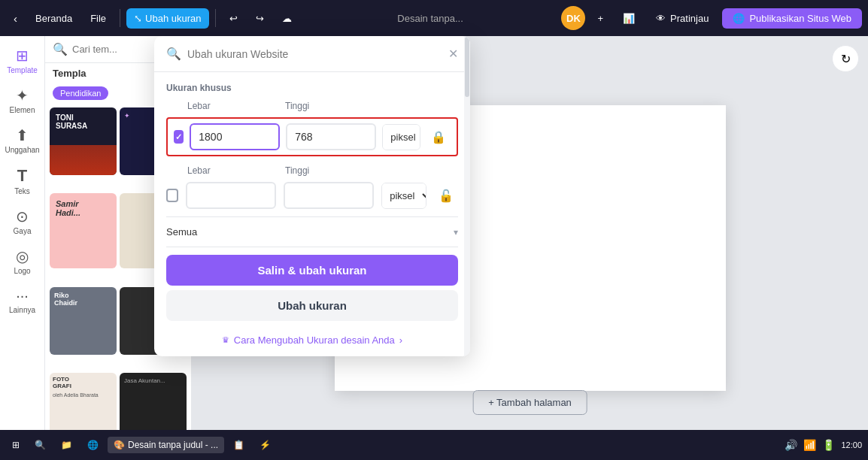 The width and height of the screenshot is (868, 460). I want to click on redo-icon: ↪, so click(260, 18).